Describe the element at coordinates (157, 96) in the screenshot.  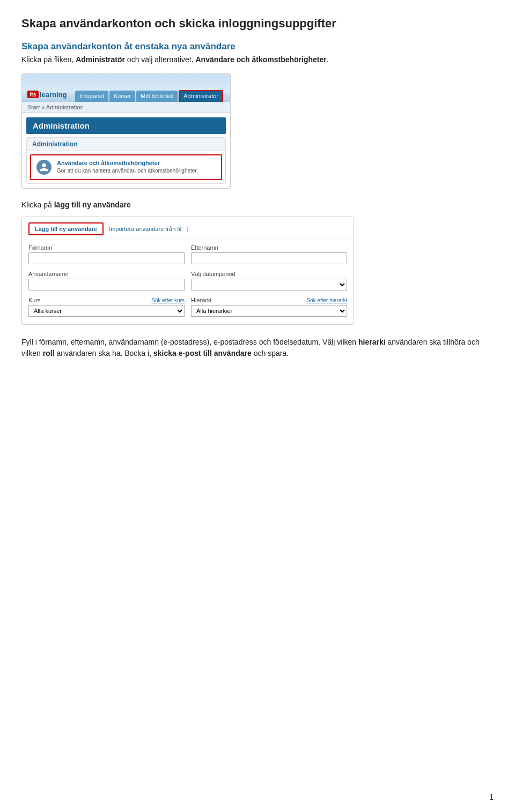
I see `tab-mitt-bibliotek: Mitt bibliotek` at that location.